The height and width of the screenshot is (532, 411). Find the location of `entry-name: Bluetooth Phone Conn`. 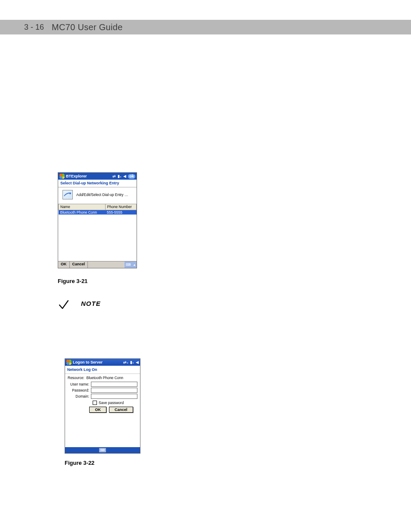

entry-name: Bluetooth Phone Conn is located at coordinates (82, 212).